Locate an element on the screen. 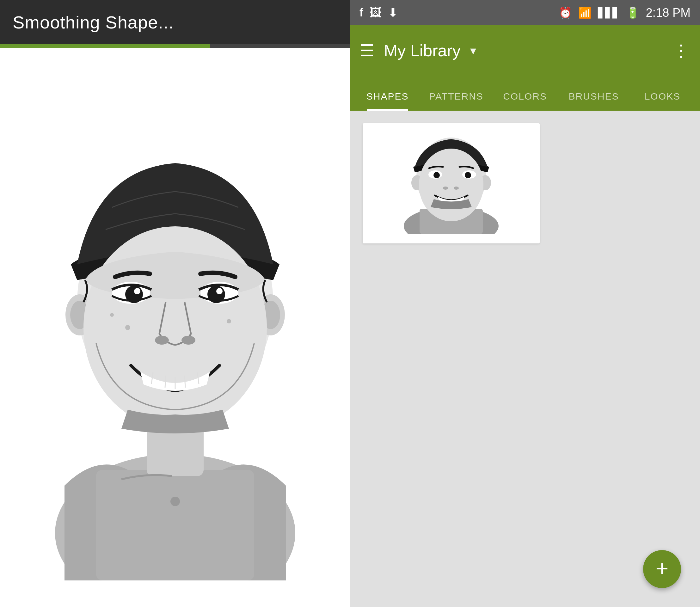 The image size is (700, 607). app-bar-left: ☰ My Library ▾ is located at coordinates (418, 50).